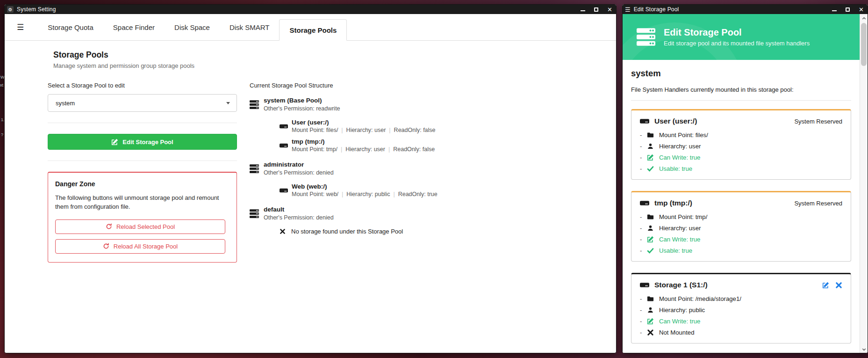 Image resolution: width=868 pixels, height=358 pixels. I want to click on storage-name: User (user:/), so click(364, 123).